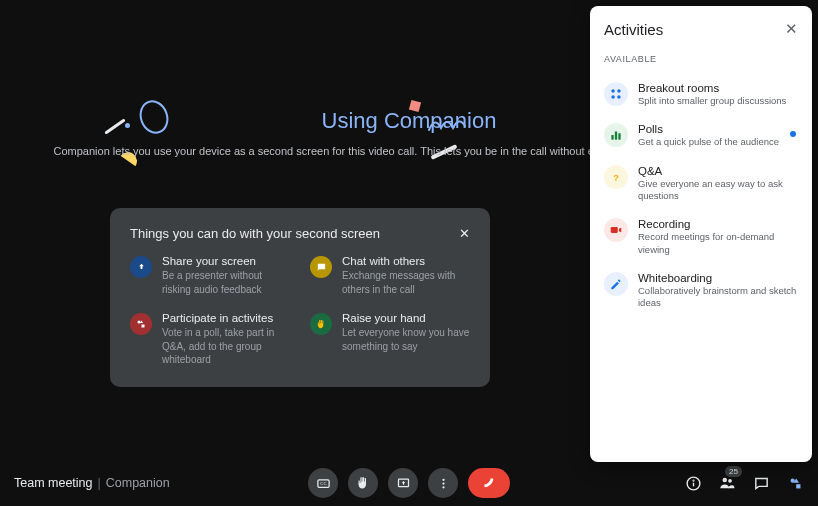 The image size is (818, 506). What do you see at coordinates (409, 483) in the screenshot?
I see `bottom-bar: Team meeting|Companion CC` at bounding box center [409, 483].